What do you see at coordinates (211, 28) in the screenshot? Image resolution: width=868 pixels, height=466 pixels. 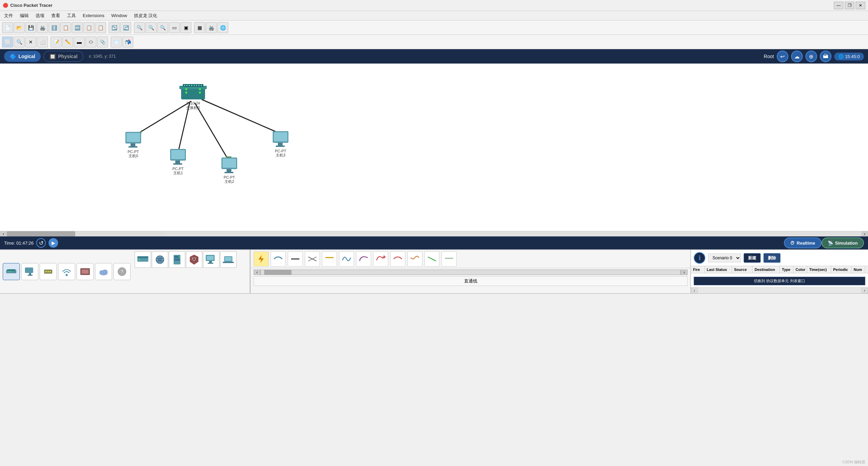 I see `export-button: 🖨️` at bounding box center [211, 28].